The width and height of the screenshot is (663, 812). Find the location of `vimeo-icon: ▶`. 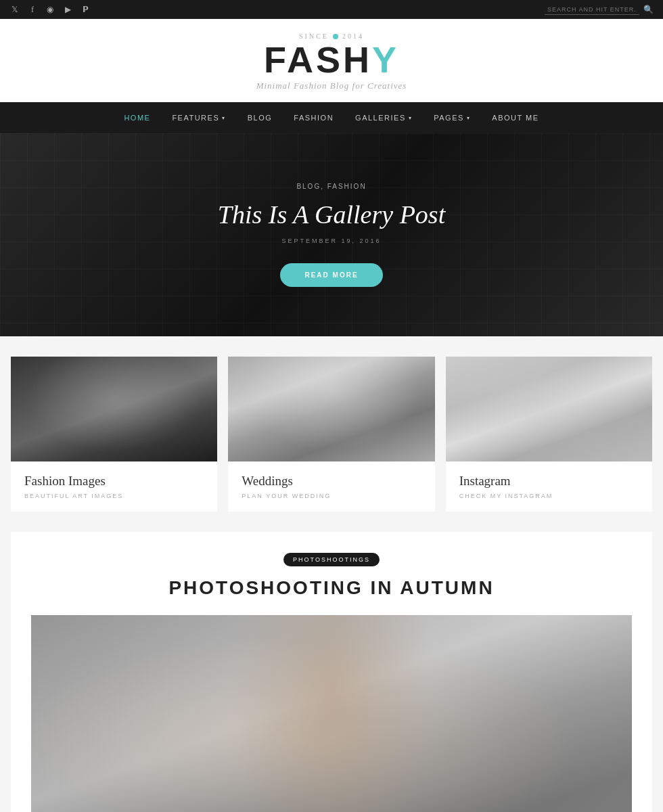

vimeo-icon: ▶ is located at coordinates (68, 9).